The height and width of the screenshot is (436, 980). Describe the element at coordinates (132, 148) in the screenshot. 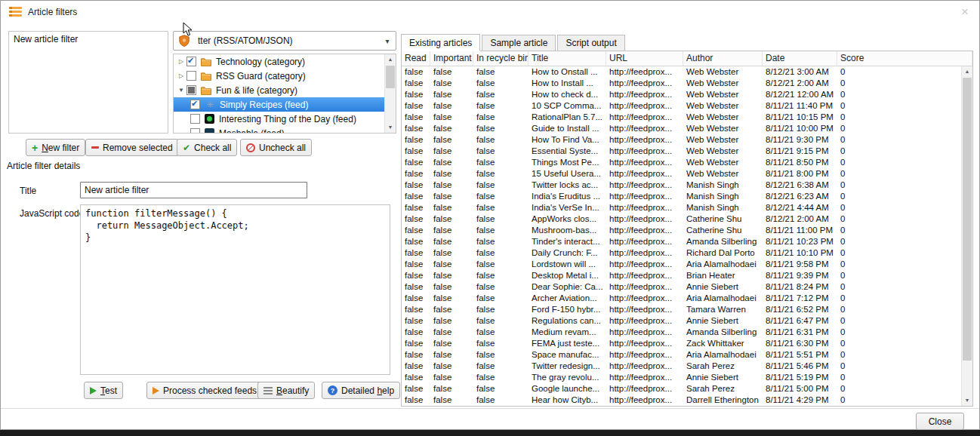

I see `remove-selected-button: Remove selected` at that location.